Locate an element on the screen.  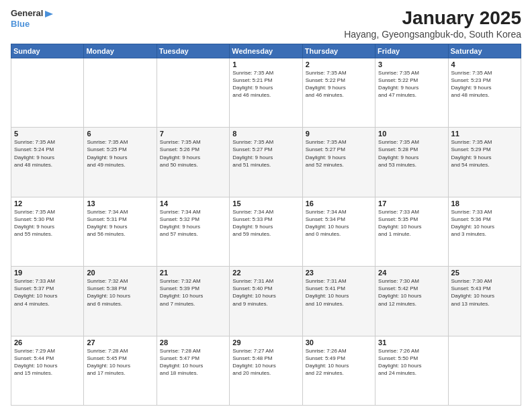
day-number: 31 is located at coordinates (411, 342).